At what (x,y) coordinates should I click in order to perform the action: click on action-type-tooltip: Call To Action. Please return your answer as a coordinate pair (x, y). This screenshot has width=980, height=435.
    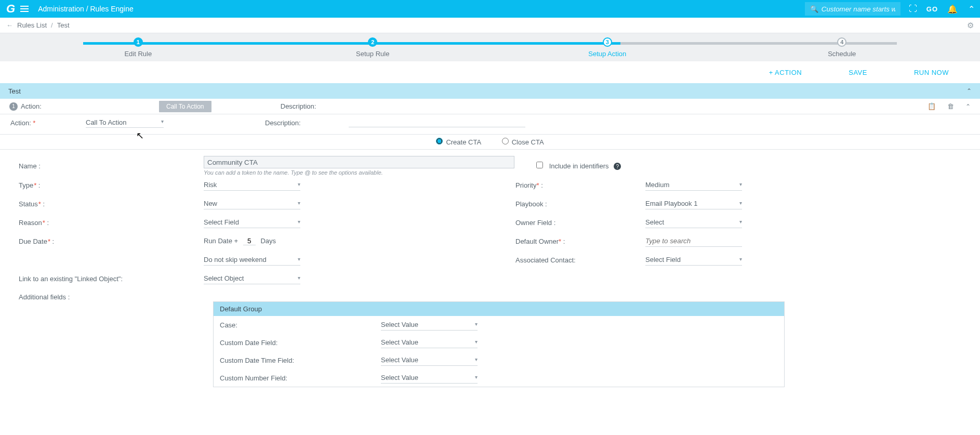
    Looking at the image, I should click on (185, 107).